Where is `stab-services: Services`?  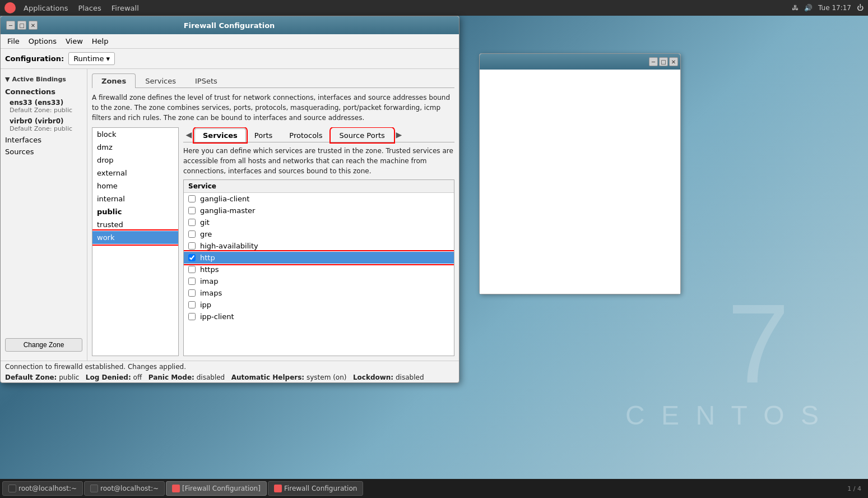 stab-services: Services is located at coordinates (220, 135).